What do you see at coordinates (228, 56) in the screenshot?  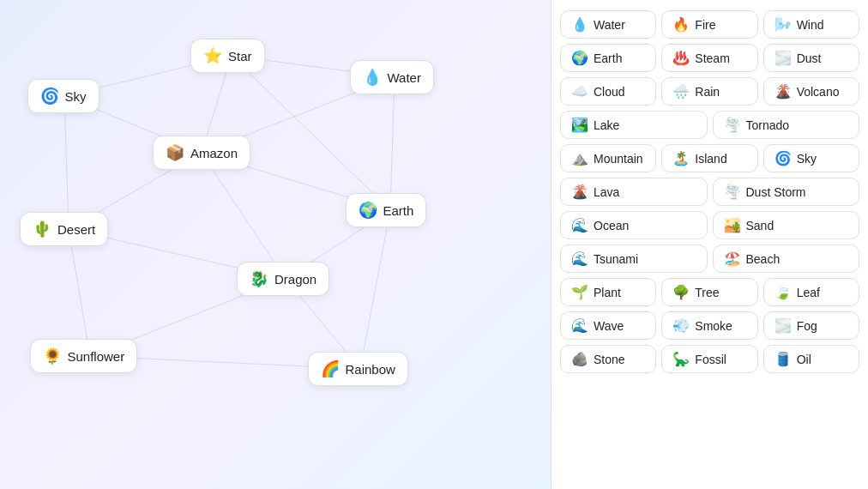 I see `node-star: ⭐Star` at bounding box center [228, 56].